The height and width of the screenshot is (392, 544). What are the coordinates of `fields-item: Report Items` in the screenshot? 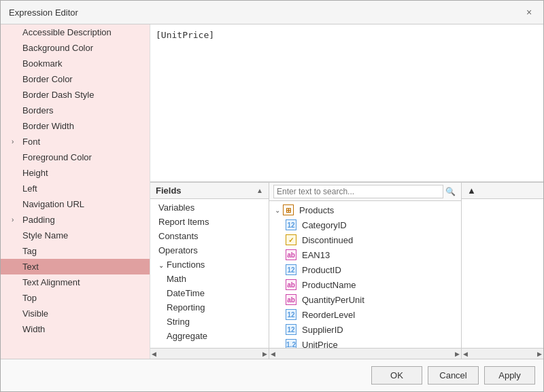 It's located at (209, 221).